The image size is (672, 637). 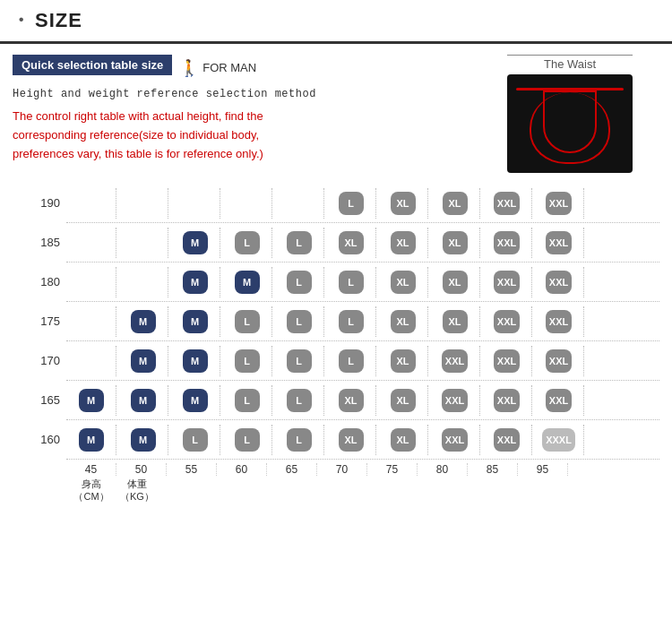 I want to click on underwear-image, so click(x=570, y=124).